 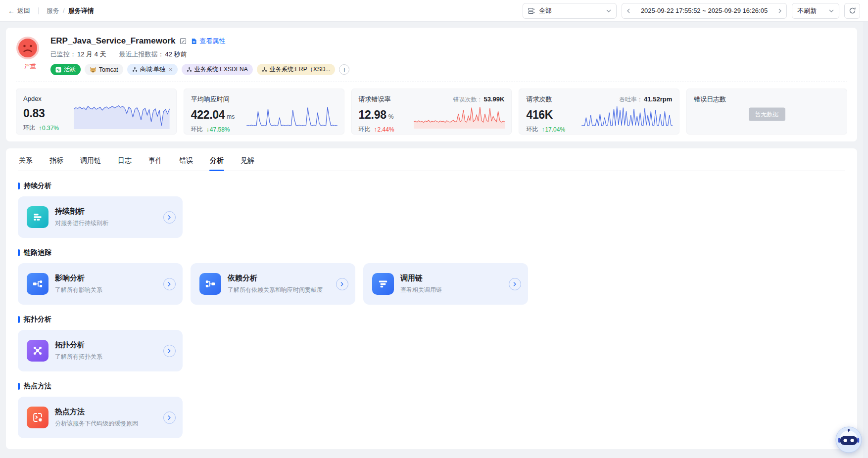 What do you see at coordinates (58, 70) in the screenshot?
I see `pulse-icon` at bounding box center [58, 70].